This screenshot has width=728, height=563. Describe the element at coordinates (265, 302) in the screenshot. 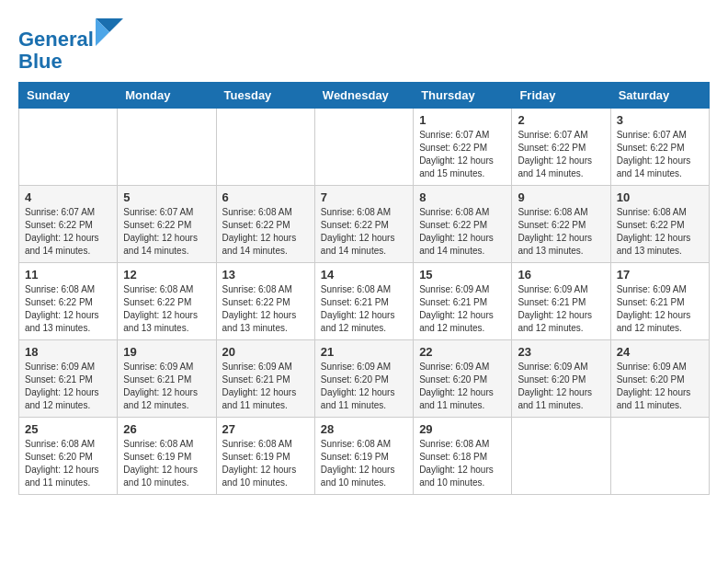

I see `calendar-cell: 13Sunrise: 6:08 AM Sunset: 6:22 PM Dayli…` at that location.